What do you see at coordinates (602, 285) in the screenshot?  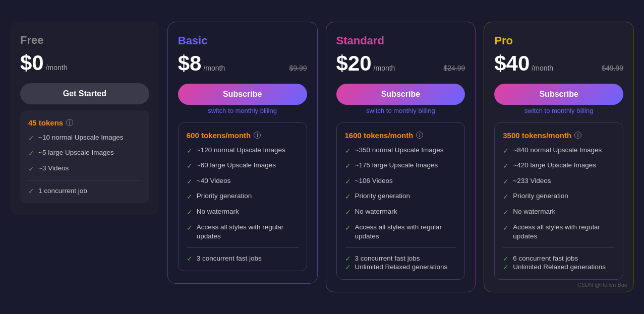 I see `watermark: CSDN @Hellen Bao` at bounding box center [602, 285].